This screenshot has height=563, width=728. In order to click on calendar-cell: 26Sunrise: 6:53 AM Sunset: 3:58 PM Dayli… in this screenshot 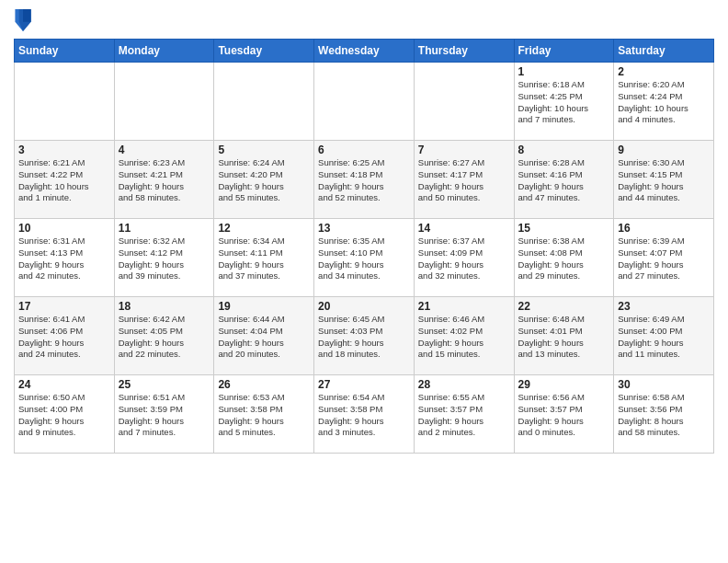, I will do `click(265, 414)`.